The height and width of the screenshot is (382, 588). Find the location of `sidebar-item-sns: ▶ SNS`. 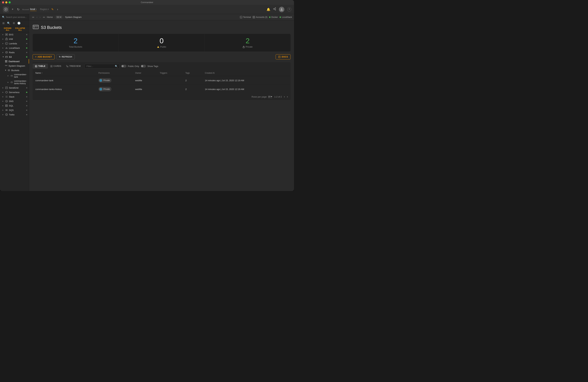

sidebar-item-sns: ▶ SNS is located at coordinates (14, 101).